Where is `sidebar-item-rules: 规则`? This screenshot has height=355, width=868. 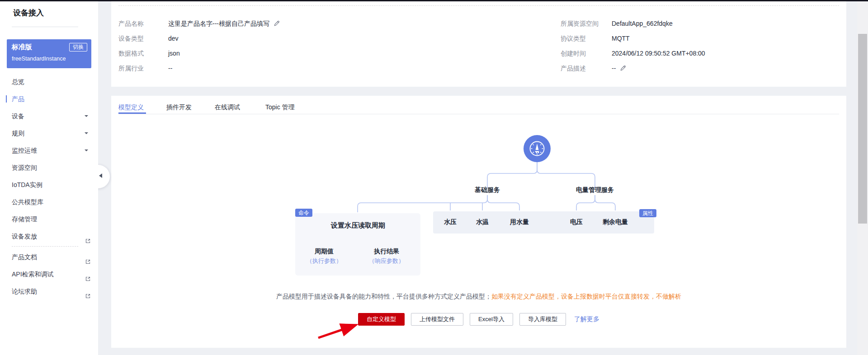 sidebar-item-rules: 规则 is located at coordinates (49, 133).